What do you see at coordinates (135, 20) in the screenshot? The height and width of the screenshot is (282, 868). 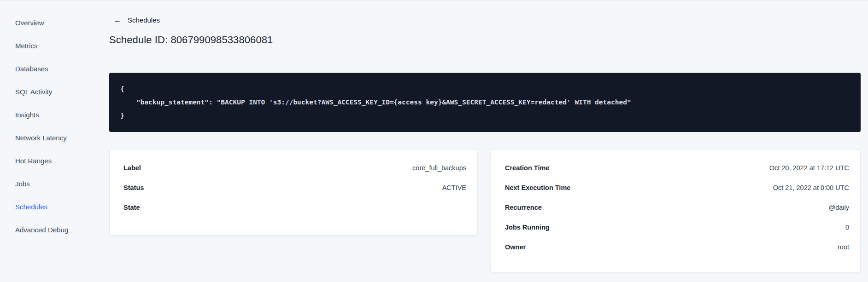 I see `back-to-schedules-link: ← Schedules` at bounding box center [135, 20].